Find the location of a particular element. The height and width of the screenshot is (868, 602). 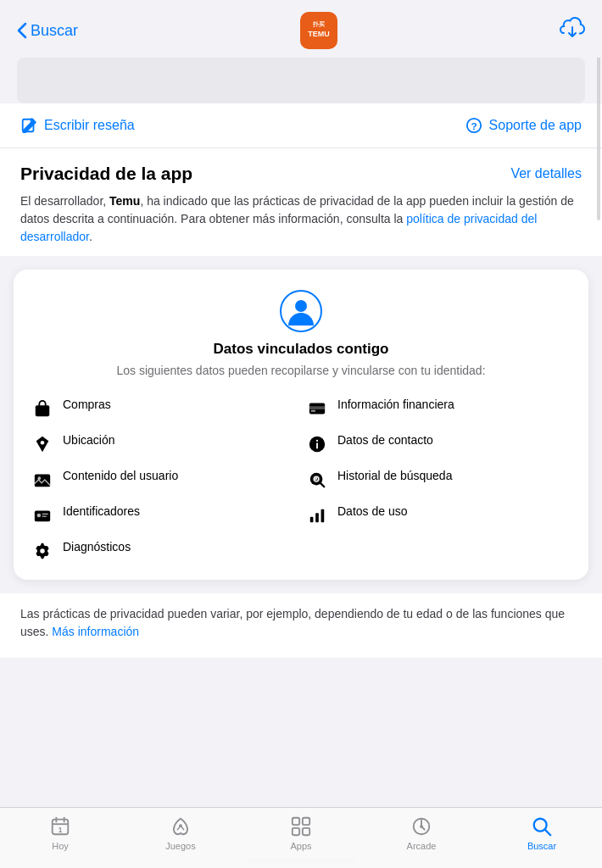

tab-hoy: 1 Hoy is located at coordinates (60, 832).